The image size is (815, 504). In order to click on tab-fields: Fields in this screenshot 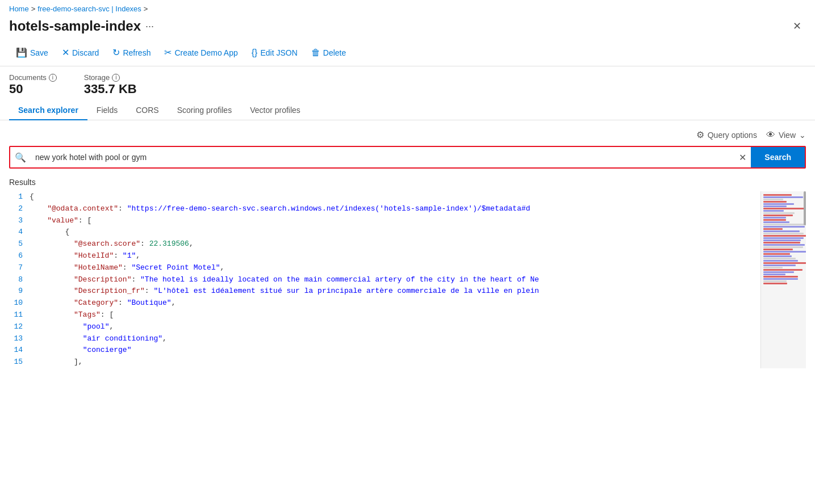, I will do `click(107, 111)`.